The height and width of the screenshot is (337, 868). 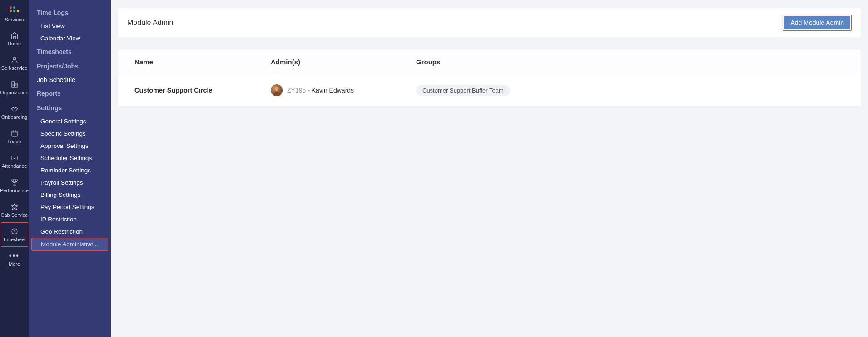 I want to click on rail-attendance: Attendance, so click(x=15, y=161).